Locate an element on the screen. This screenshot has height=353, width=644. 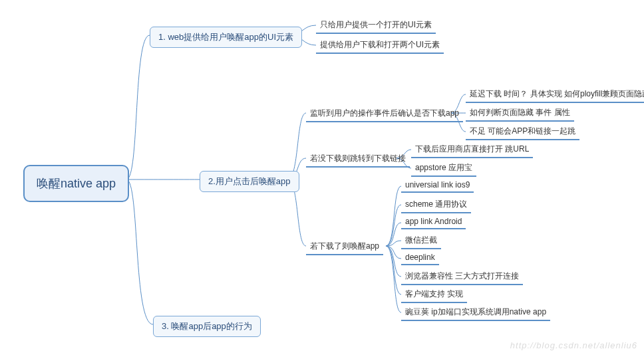
branch-2-sub-2-leaf-0: 下载后应用商店直接打开 跳URL is located at coordinates (472, 150).